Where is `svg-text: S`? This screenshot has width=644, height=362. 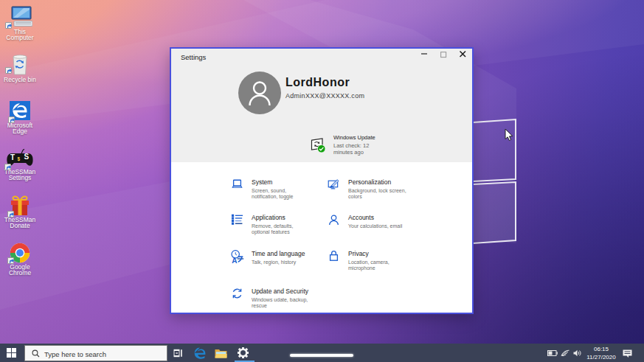
svg-text: S is located at coordinates (27, 156).